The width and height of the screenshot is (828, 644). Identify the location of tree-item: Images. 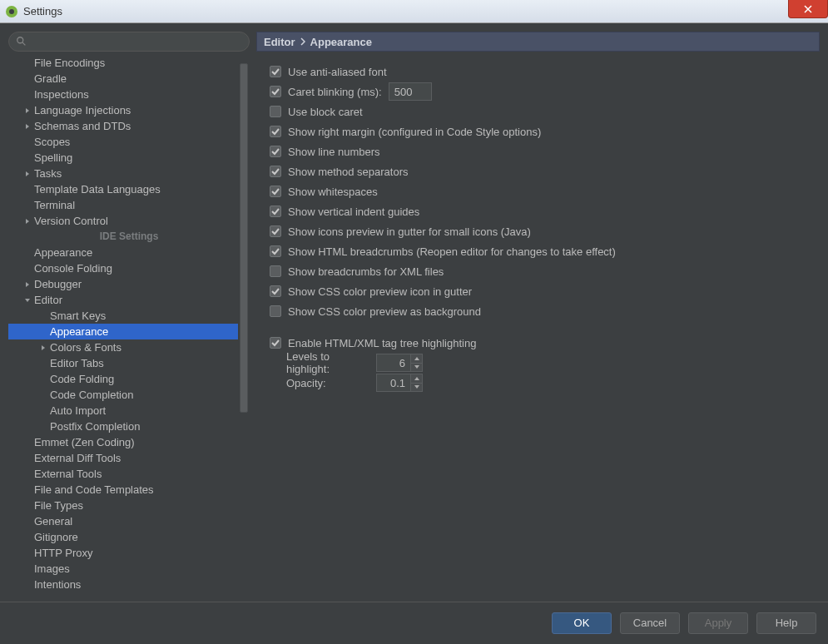
(129, 569).